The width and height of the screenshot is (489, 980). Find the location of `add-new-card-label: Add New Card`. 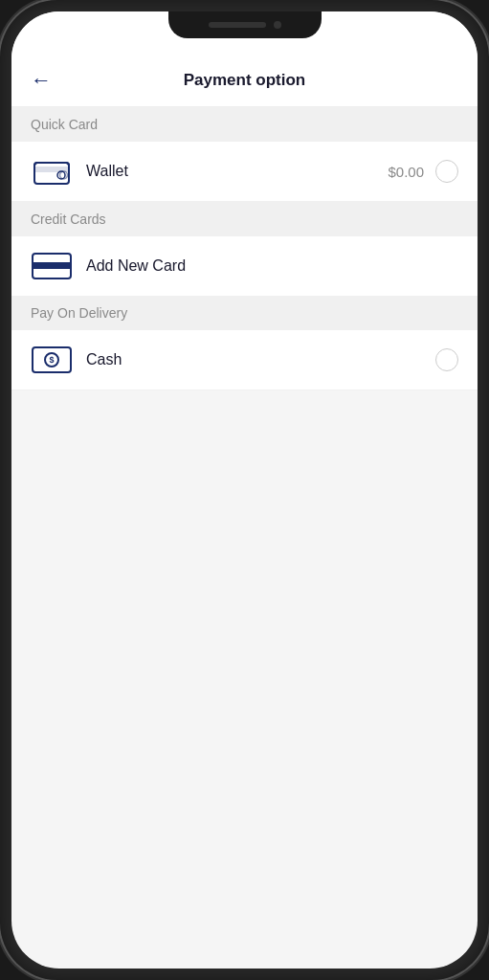

add-new-card-label: Add New Card is located at coordinates (136, 266).